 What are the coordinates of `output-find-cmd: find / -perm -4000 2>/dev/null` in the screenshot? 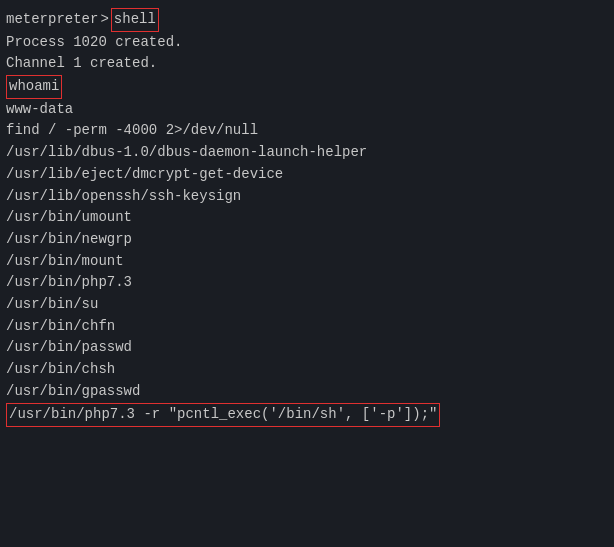 It's located at (307, 131).